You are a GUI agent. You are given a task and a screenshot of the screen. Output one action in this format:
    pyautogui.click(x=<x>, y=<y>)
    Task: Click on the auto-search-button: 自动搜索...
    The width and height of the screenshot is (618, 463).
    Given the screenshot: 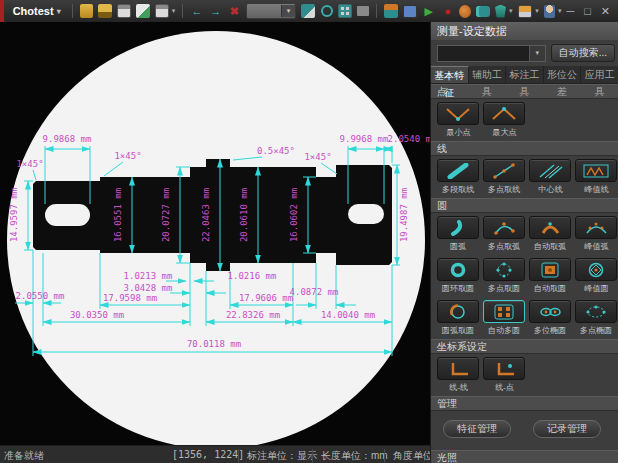 What is the action you would take?
    pyautogui.click(x=583, y=53)
    